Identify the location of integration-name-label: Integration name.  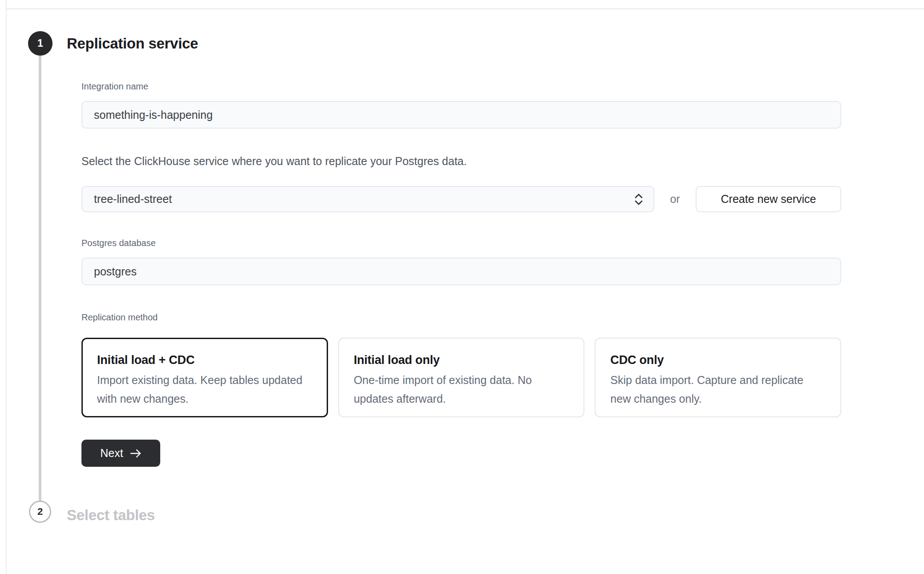
(461, 86).